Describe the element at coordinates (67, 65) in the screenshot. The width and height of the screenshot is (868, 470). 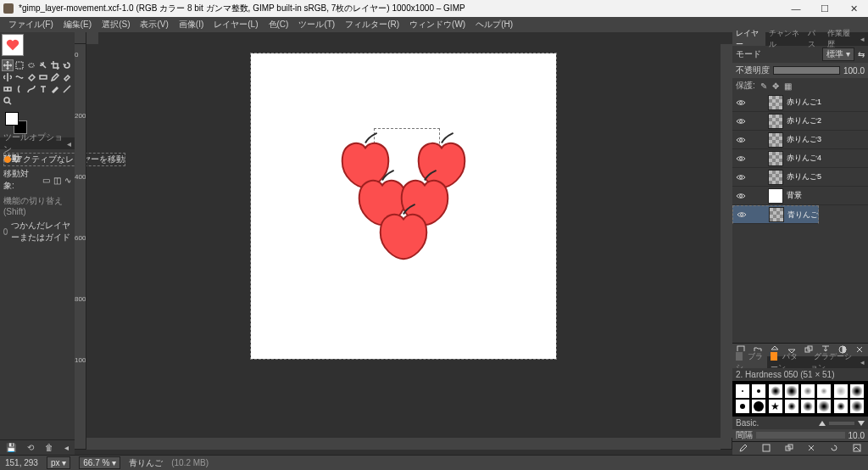
I see `rotate-tool` at that location.